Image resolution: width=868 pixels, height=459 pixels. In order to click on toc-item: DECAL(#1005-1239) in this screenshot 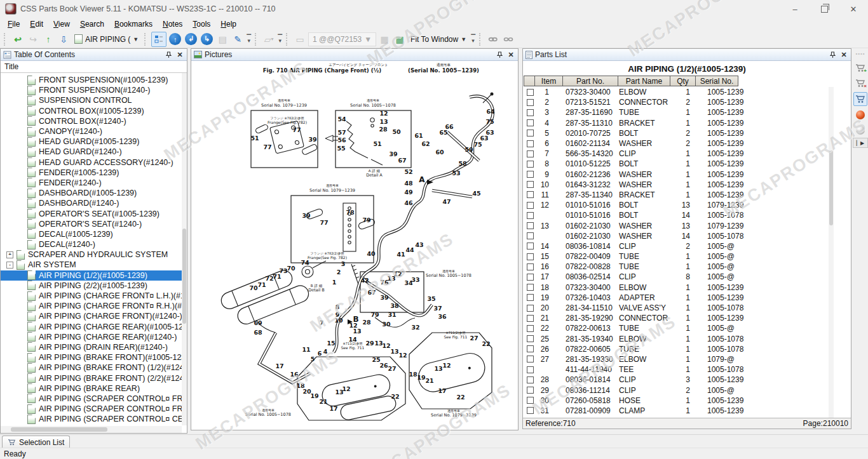, I will do `click(92, 234)`.